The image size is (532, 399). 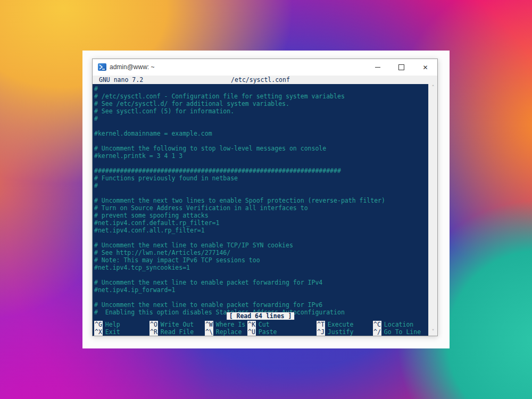 What do you see at coordinates (397, 332) in the screenshot?
I see `shortcut-go-to-line: ^/Go To Line` at bounding box center [397, 332].